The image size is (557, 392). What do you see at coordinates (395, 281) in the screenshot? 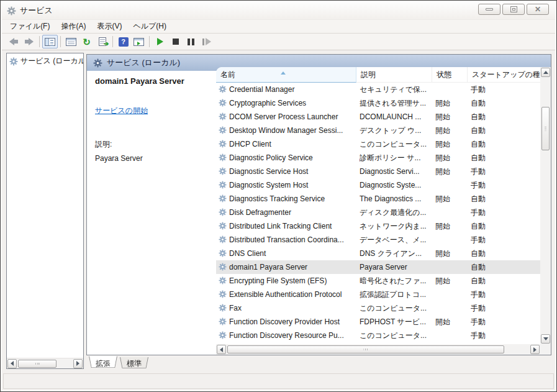
I see `service-description-cell: 暗号化されたファ...` at bounding box center [395, 281].